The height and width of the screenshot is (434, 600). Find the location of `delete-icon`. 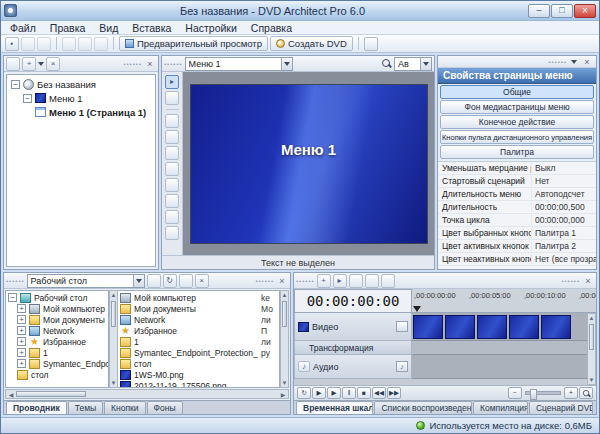

delete-icon is located at coordinates (202, 281).